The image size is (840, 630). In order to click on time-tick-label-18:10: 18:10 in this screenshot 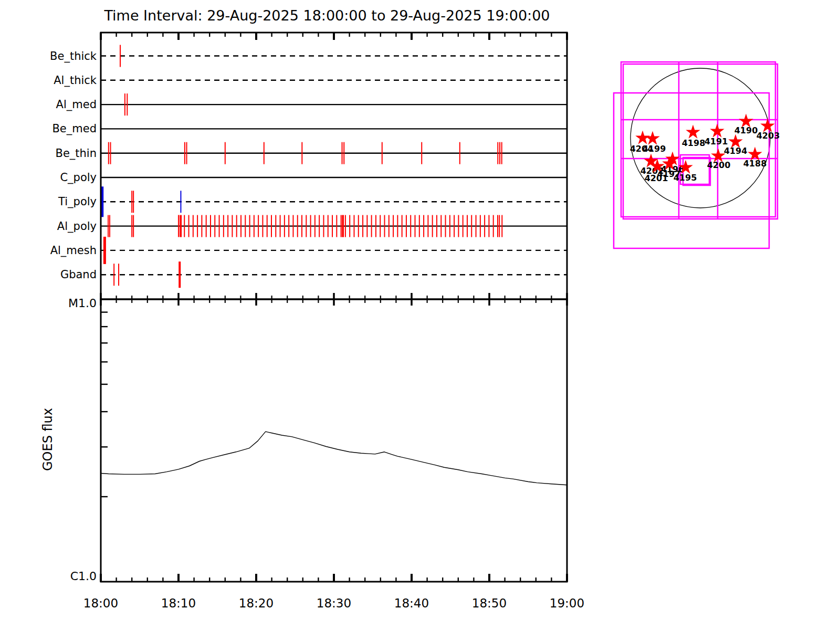, I will do `click(178, 603)`.